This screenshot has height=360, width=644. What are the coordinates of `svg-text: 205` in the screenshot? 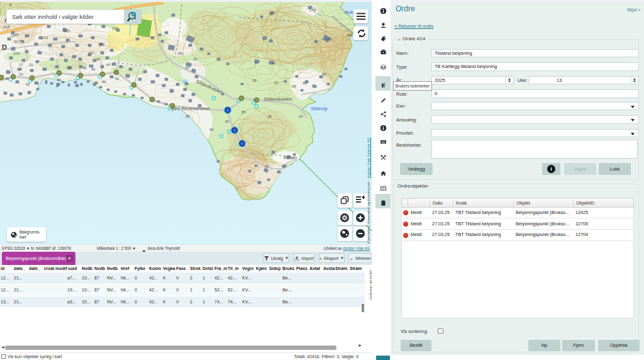 It's located at (67, 31).